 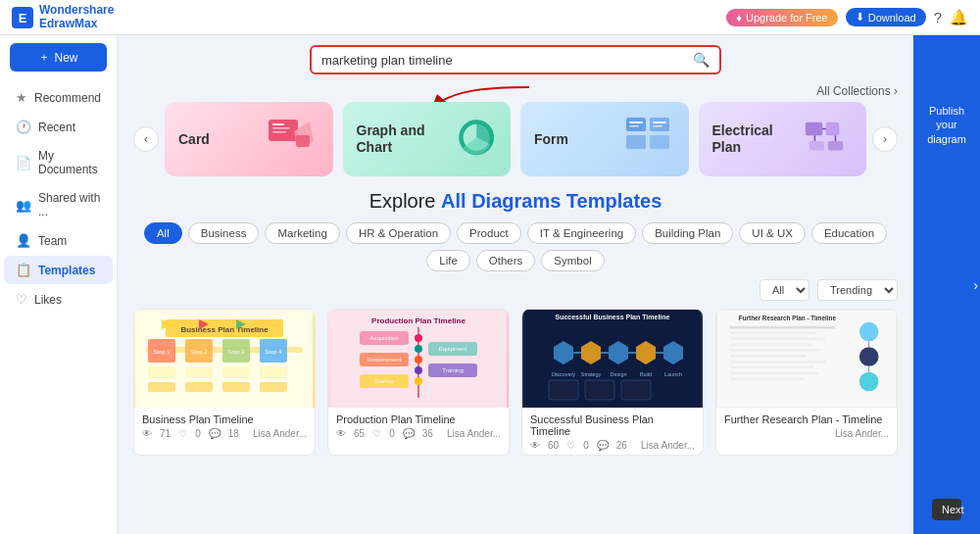 I want to click on svg-text: Acquisition, so click(x=384, y=338).